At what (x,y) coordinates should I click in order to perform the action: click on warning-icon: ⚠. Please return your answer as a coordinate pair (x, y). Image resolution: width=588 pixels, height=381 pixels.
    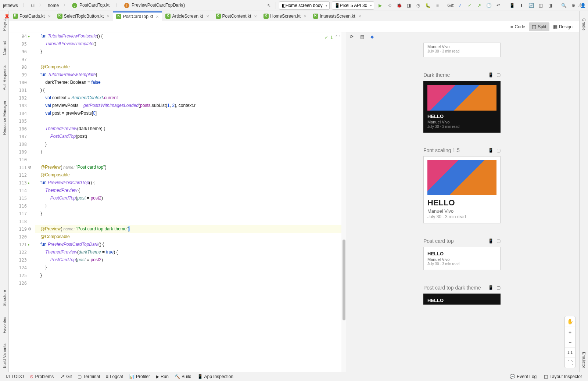
    Looking at the image, I should click on (581, 5).